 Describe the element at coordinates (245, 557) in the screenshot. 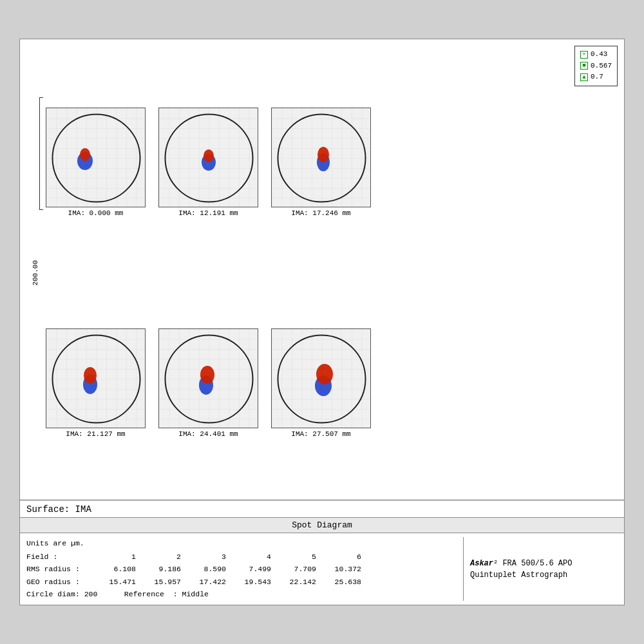

I see `field-row: Field : 1 2 3 4 5 6` at that location.